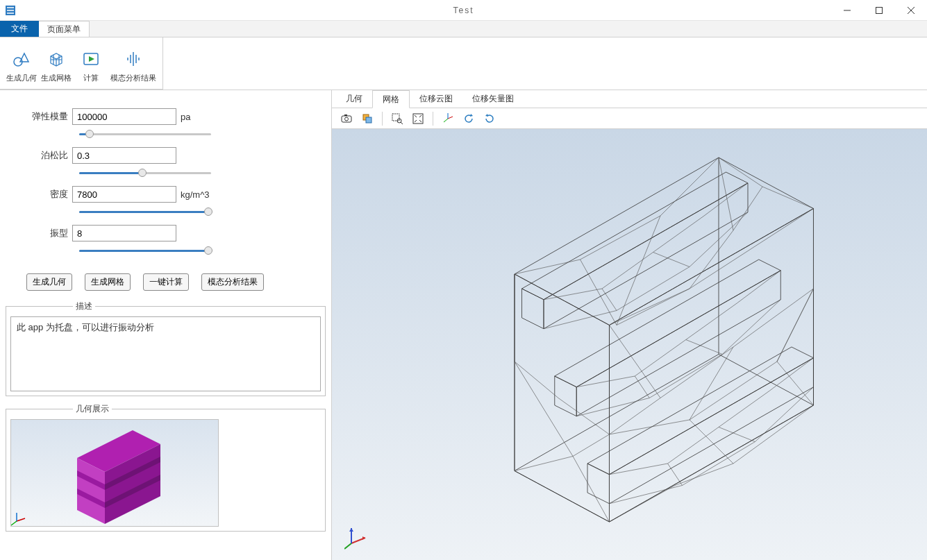 The height and width of the screenshot is (560, 927). What do you see at coordinates (115, 473) in the screenshot?
I see `geometry-preview-viewport` at bounding box center [115, 473].